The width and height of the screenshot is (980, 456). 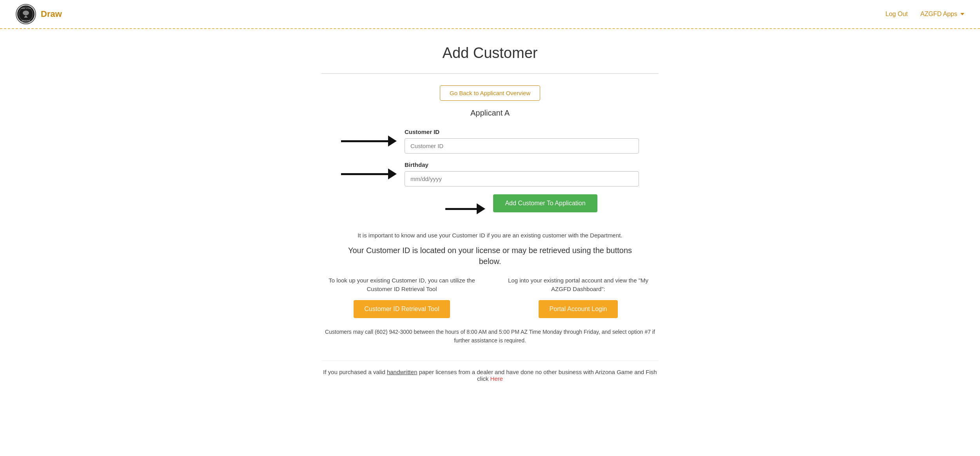 What do you see at coordinates (490, 113) in the screenshot?
I see `applicant-label: Applicant A` at bounding box center [490, 113].